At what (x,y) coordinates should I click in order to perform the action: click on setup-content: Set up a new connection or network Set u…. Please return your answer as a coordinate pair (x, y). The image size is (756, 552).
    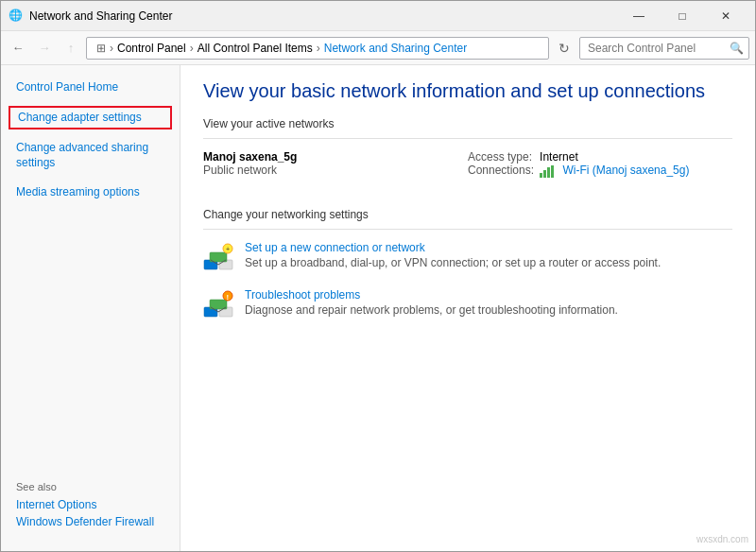
    Looking at the image, I should click on (453, 255).